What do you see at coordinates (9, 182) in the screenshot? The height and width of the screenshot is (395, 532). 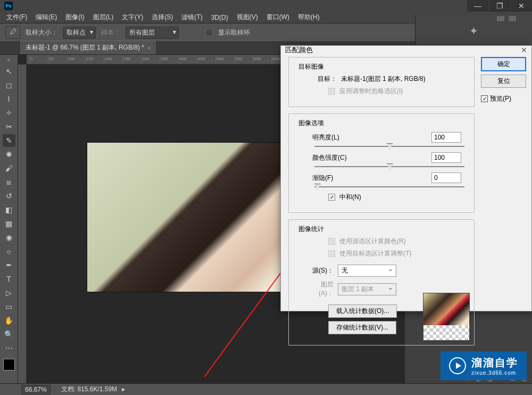 I see `stamp-tool: ⧆` at bounding box center [9, 182].